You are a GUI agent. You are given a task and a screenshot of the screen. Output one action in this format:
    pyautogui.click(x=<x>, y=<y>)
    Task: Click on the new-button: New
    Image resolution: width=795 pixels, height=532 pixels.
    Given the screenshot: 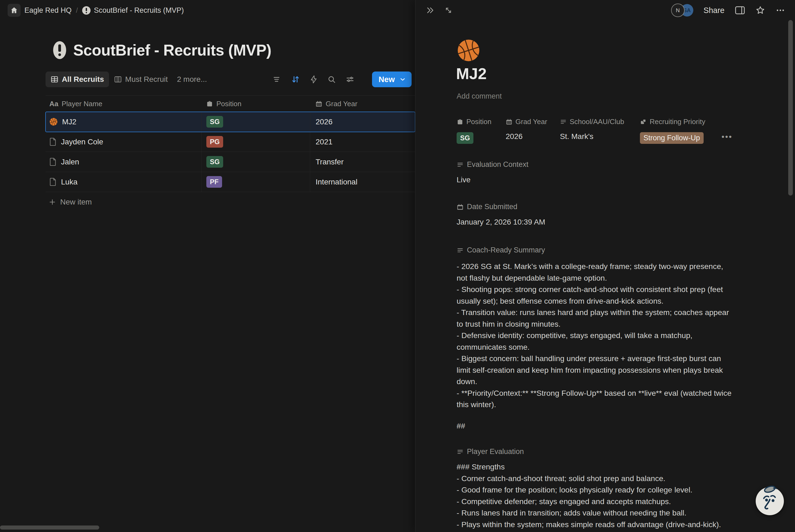 What is the action you would take?
    pyautogui.click(x=392, y=79)
    